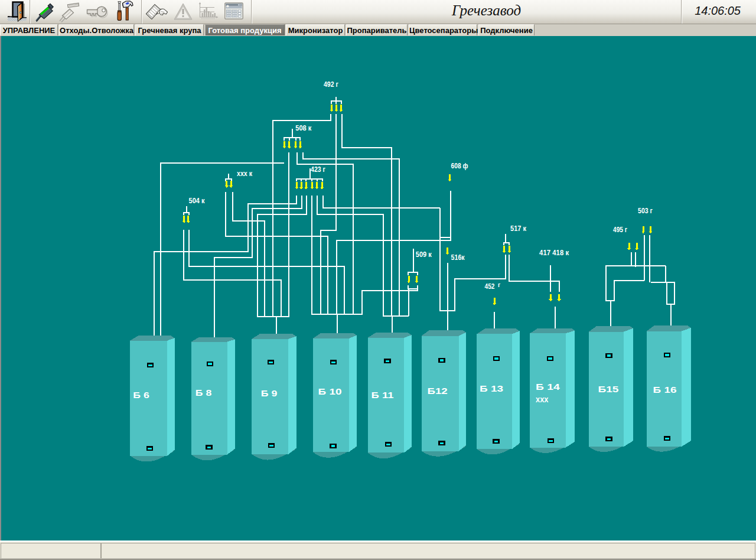 Image resolution: width=756 pixels, height=560 pixels. What do you see at coordinates (269, 393) in the screenshot?
I see `svg-text: Б 9` at bounding box center [269, 393].